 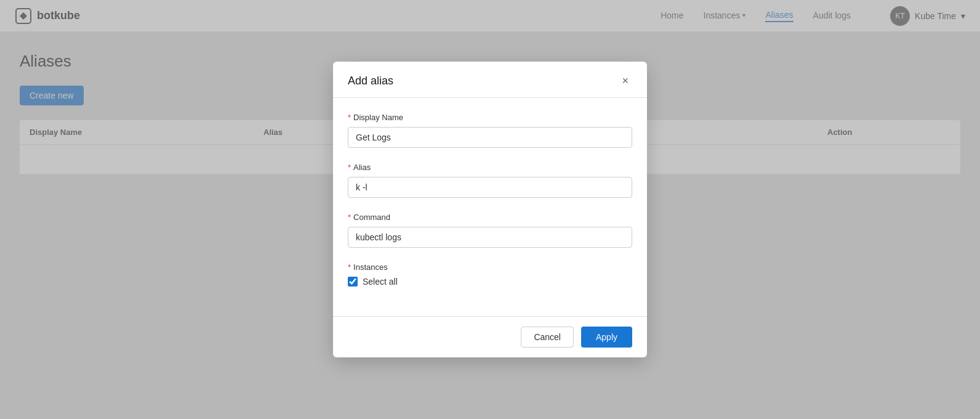 I want to click on cancel-button: Cancel, so click(x=547, y=337).